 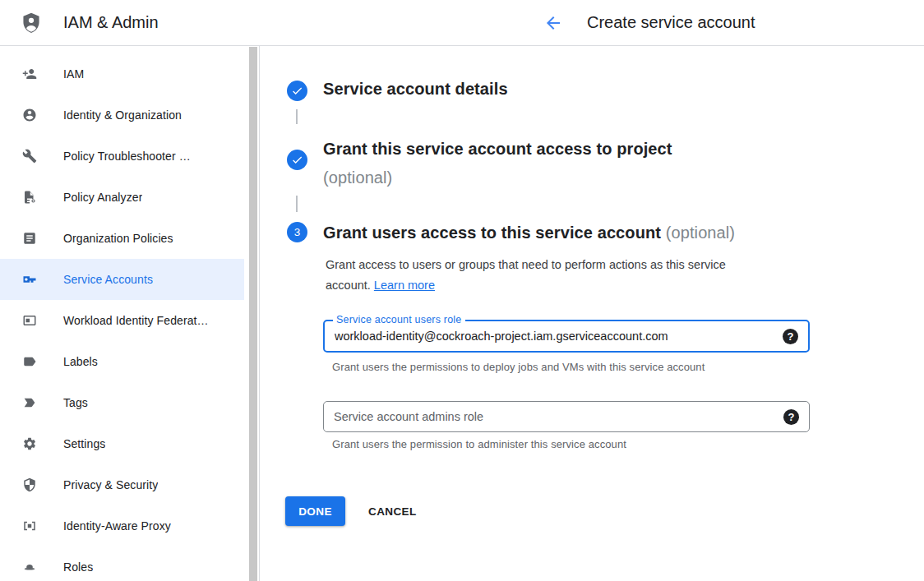 I want to click on sidebar-item-label: Identity & Organization, so click(x=122, y=115).